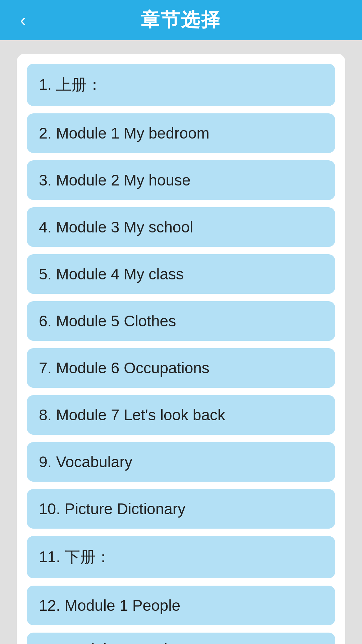 This screenshot has width=362, height=644. Describe the element at coordinates (181, 462) in the screenshot. I see `list-item: 9. Vocabulary` at that location.